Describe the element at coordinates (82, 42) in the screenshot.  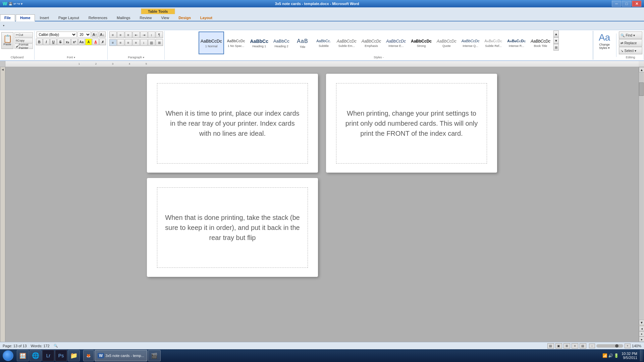
I see `change-case-button: Aa` at that location.